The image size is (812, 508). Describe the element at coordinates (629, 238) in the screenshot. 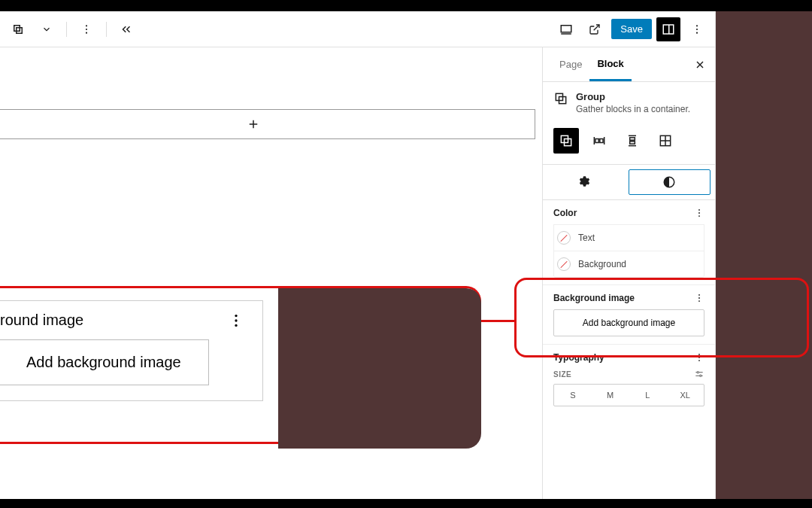

I see `color-text-item: Text` at that location.